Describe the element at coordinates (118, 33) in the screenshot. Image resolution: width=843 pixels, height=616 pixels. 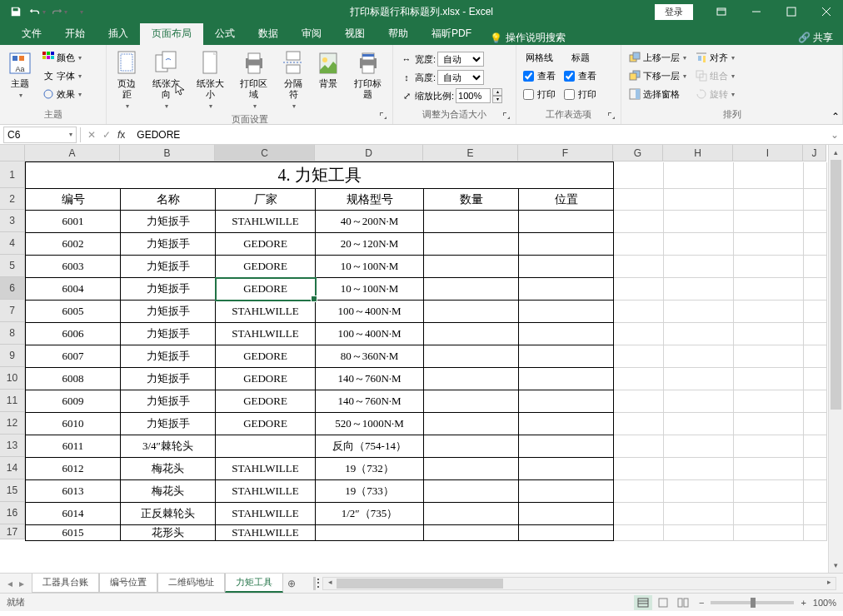
I see `tab-insert: 插入` at that location.